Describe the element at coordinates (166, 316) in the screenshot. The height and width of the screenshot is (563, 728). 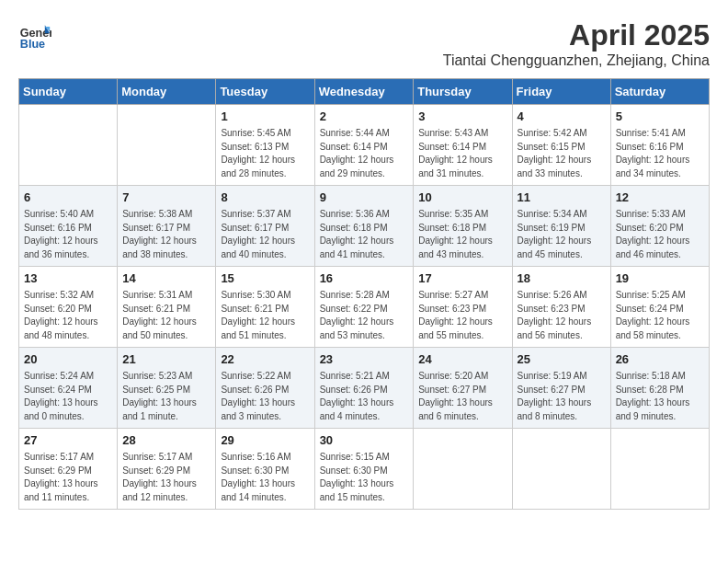
I see `day-info: Sunrise: 5:31 AM Sunset: 6:21 PM Dayligh…` at that location.